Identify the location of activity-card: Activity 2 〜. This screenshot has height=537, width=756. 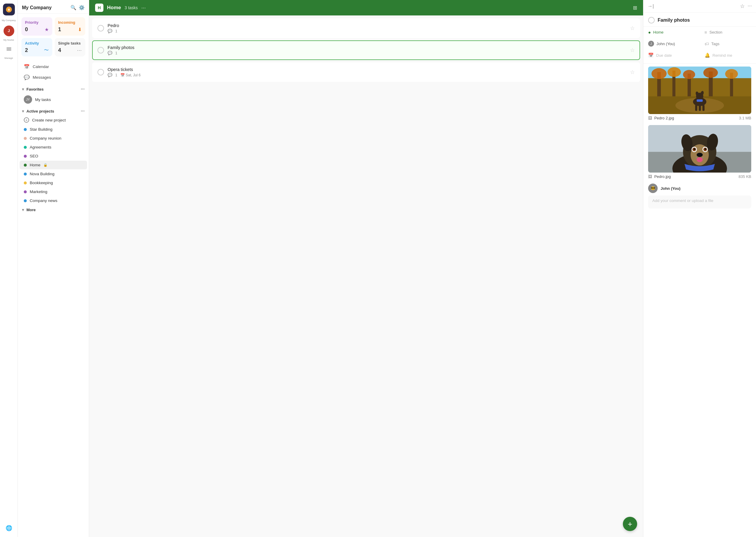
(37, 47).